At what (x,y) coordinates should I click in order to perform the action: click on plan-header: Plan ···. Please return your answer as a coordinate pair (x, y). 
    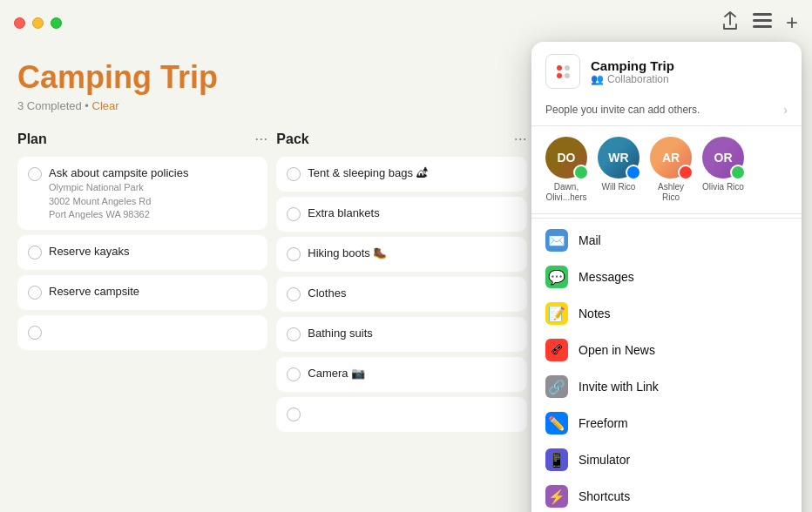
    Looking at the image, I should click on (143, 139).